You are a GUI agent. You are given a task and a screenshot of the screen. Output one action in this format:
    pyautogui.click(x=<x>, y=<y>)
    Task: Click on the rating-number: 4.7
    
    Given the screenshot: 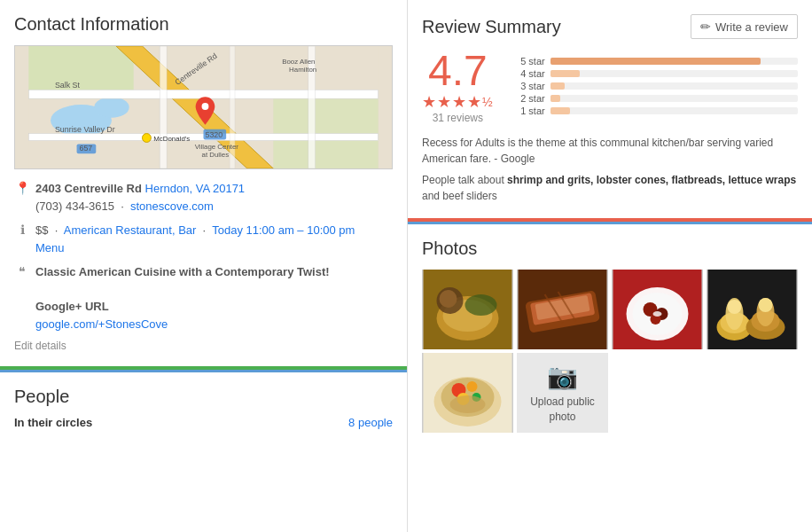 What is the action you would take?
    pyautogui.click(x=457, y=71)
    